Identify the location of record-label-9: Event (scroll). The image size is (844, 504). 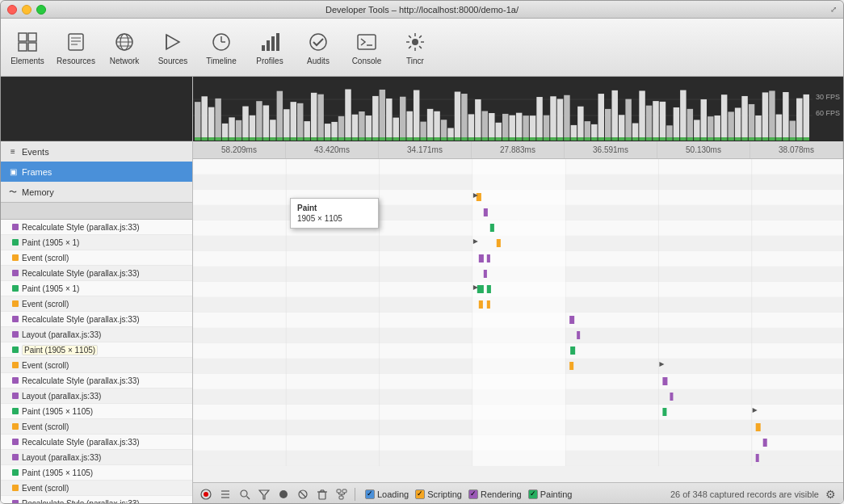
(97, 365).